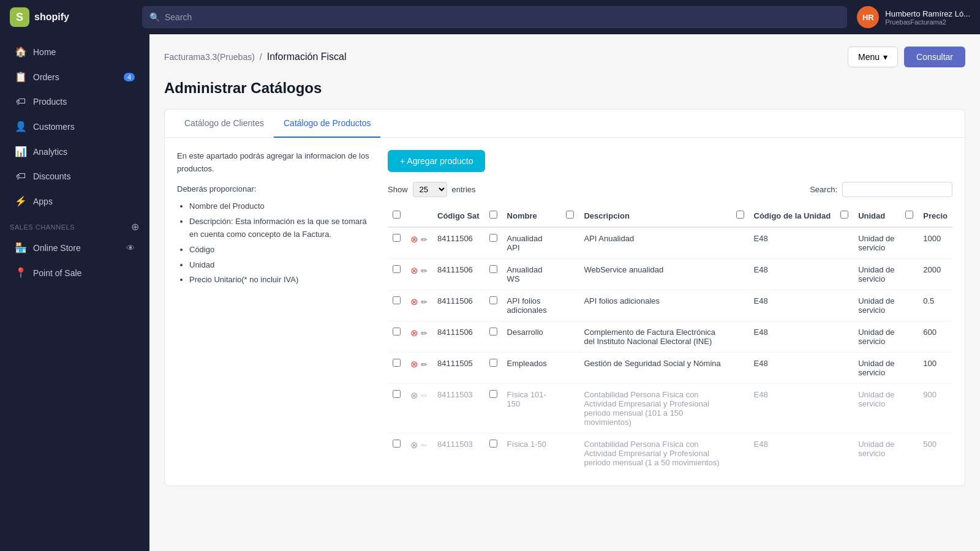  What do you see at coordinates (740, 216) in the screenshot?
I see `col-codunit-check` at bounding box center [740, 216].